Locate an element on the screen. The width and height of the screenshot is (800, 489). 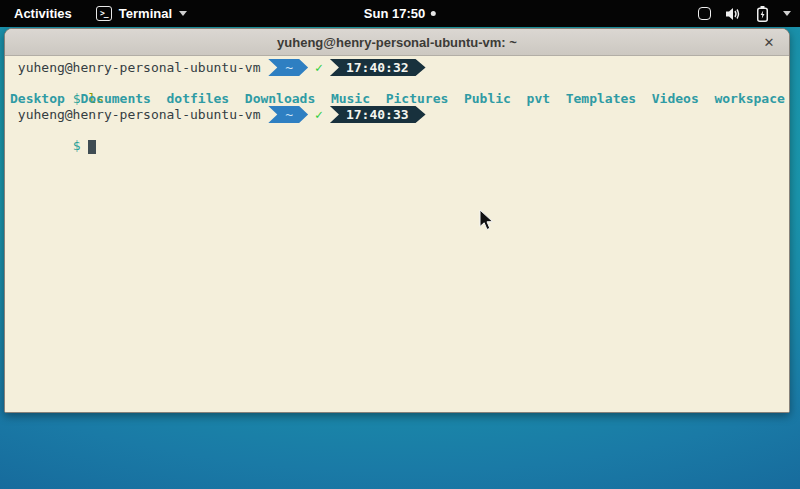
app-menu-label: Terminal is located at coordinates (146, 14).